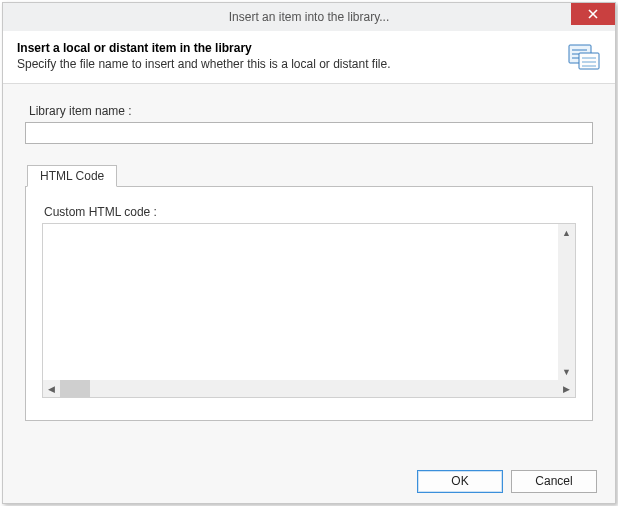 The height and width of the screenshot is (506, 618). Describe the element at coordinates (309, 58) in the screenshot. I see `header-panel: Insert a local or distant item in the li…` at that location.